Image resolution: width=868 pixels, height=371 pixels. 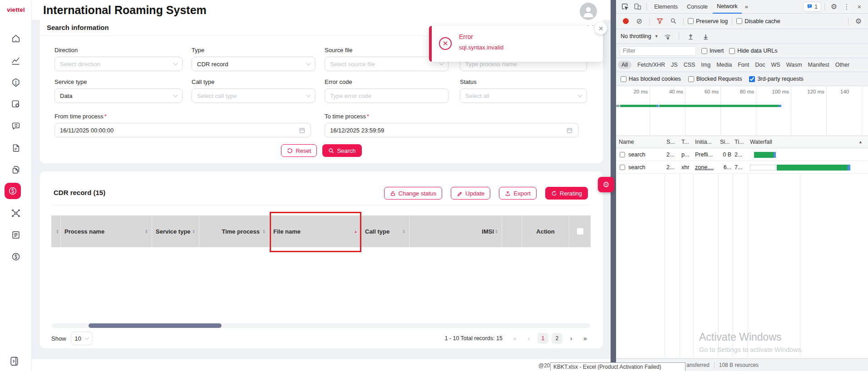 I want to click on toast-close-icon: ✕, so click(x=601, y=28).